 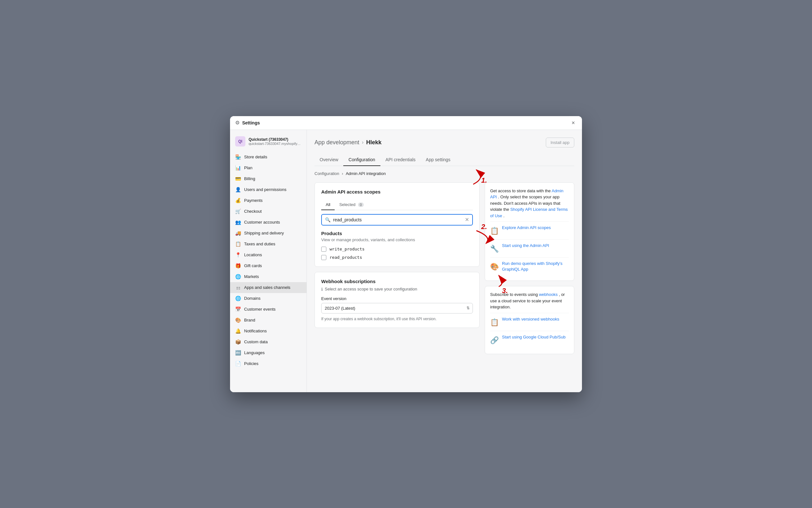 I want to click on sidebar-item-label: Payments, so click(x=253, y=200).